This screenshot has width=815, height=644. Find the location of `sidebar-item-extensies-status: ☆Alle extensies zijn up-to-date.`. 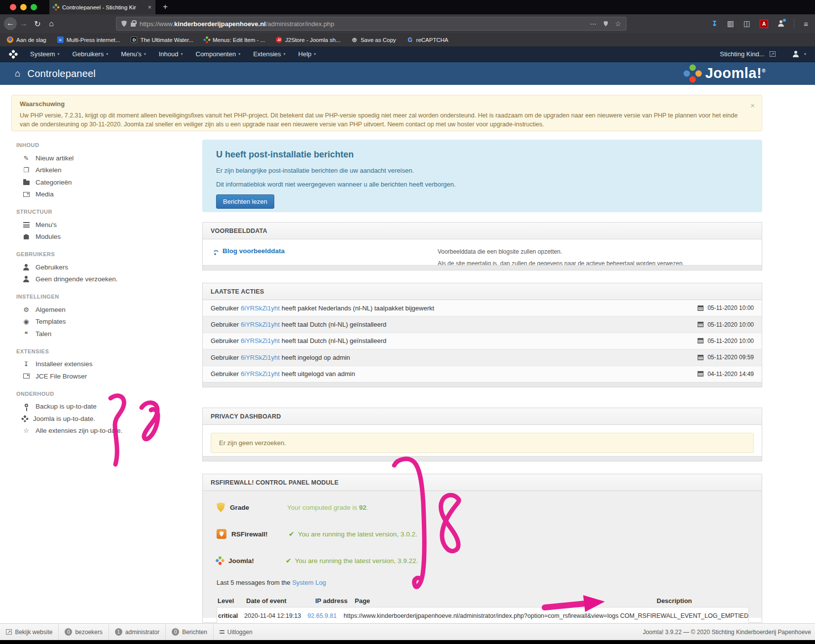

sidebar-item-extensies-status: ☆Alle extensies zijn up-to-date. is located at coordinates (105, 431).